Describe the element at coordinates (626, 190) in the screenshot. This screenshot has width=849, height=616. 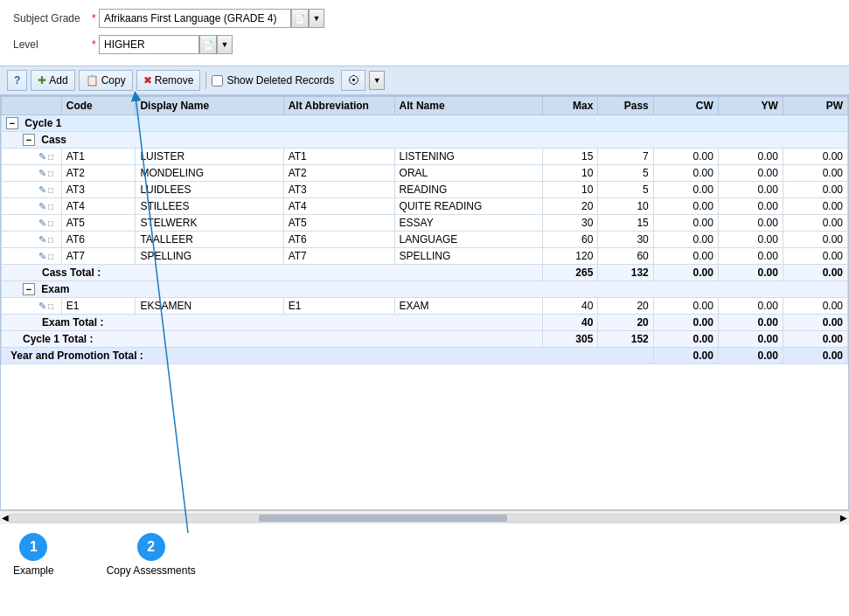
I see `cell-pass: 5` at that location.